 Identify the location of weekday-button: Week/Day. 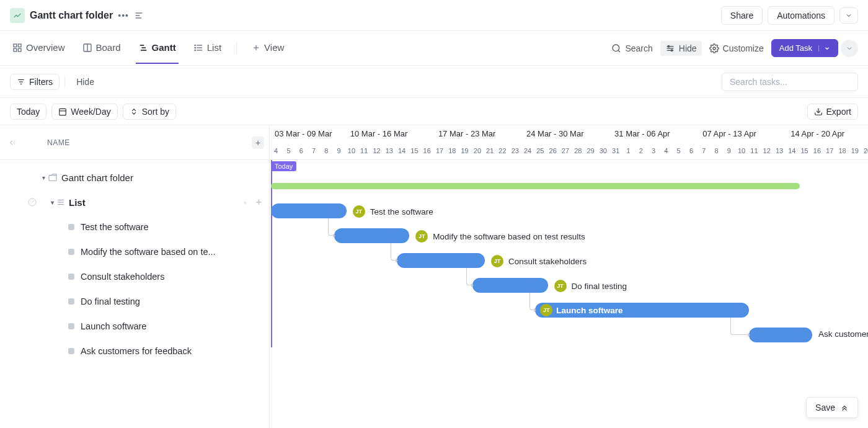
(84, 112).